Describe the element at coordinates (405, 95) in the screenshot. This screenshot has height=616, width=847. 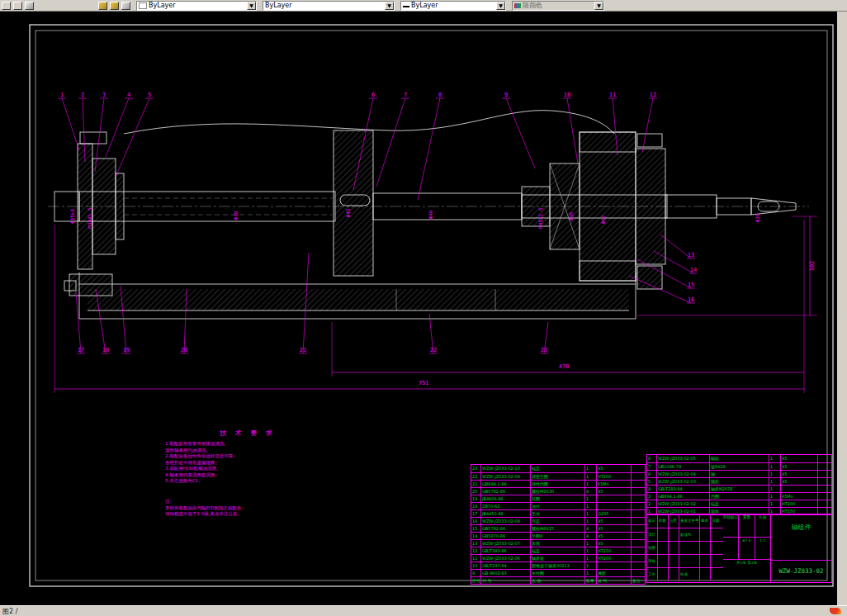
I see `callout-number: 7` at that location.